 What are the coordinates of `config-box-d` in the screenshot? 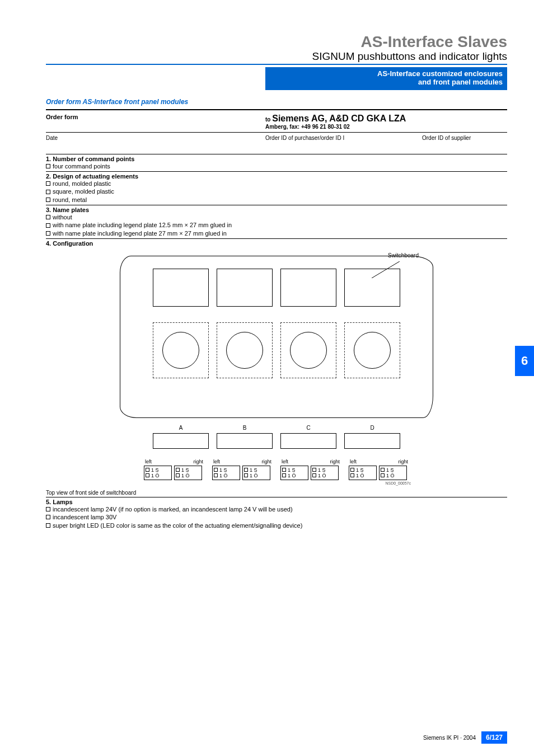 It's located at (372, 441).